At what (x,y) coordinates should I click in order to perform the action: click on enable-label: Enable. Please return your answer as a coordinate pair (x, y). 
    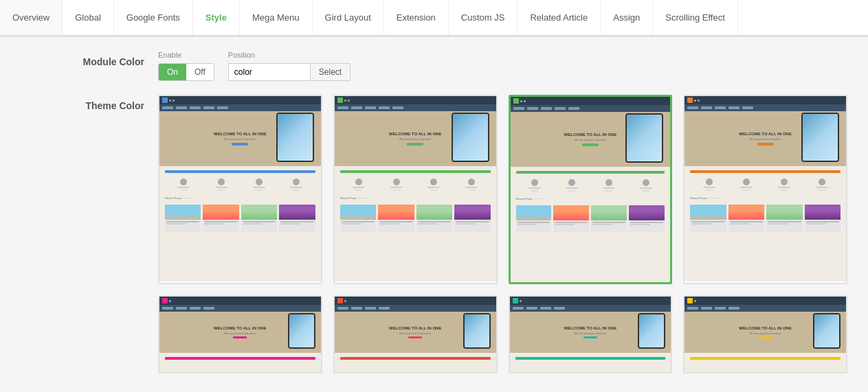
    Looking at the image, I should click on (186, 55).